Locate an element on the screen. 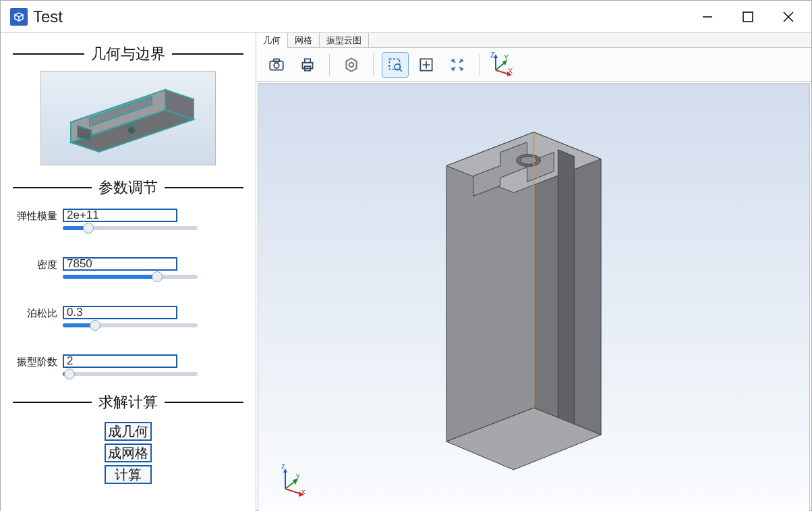 The height and width of the screenshot is (511, 812). section-title-solve: 求解计算 is located at coordinates (128, 402).